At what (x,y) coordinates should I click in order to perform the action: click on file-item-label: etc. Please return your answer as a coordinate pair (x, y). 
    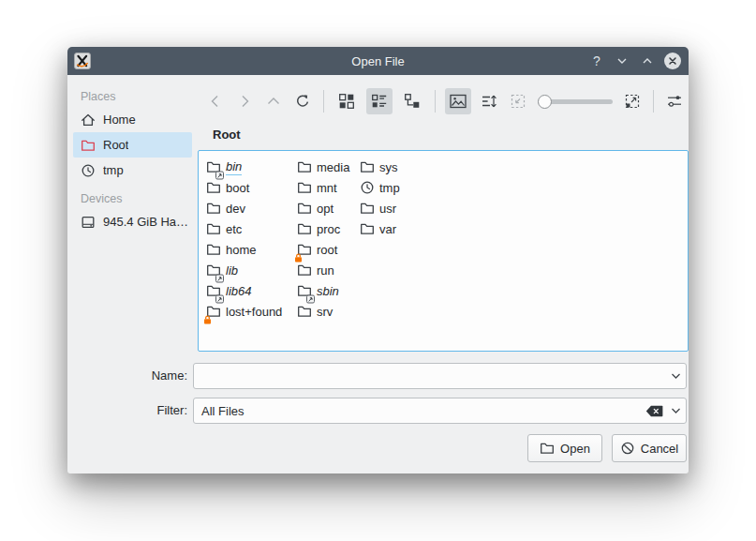
    Looking at the image, I should click on (234, 229).